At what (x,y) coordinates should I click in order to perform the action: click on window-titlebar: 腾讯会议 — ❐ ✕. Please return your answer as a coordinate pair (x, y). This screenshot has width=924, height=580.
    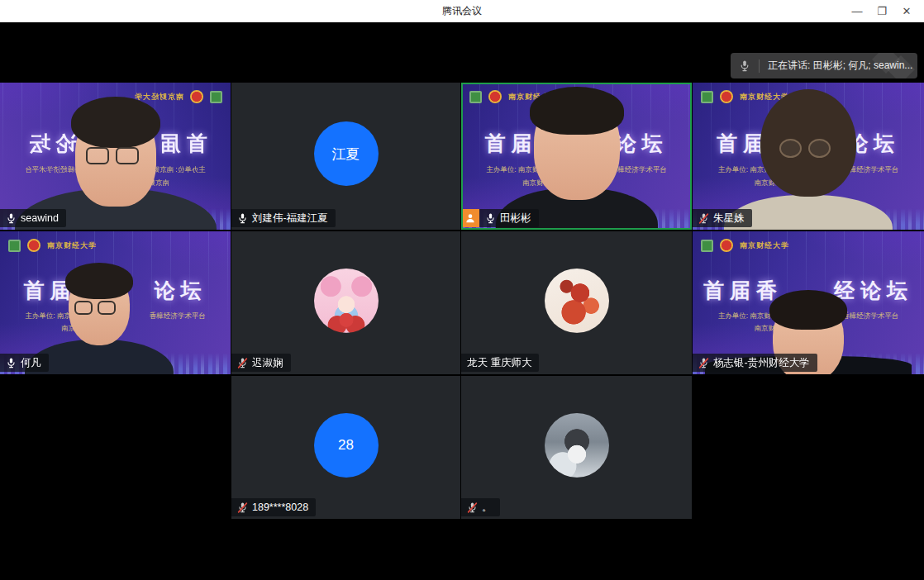
    Looking at the image, I should click on (462, 12).